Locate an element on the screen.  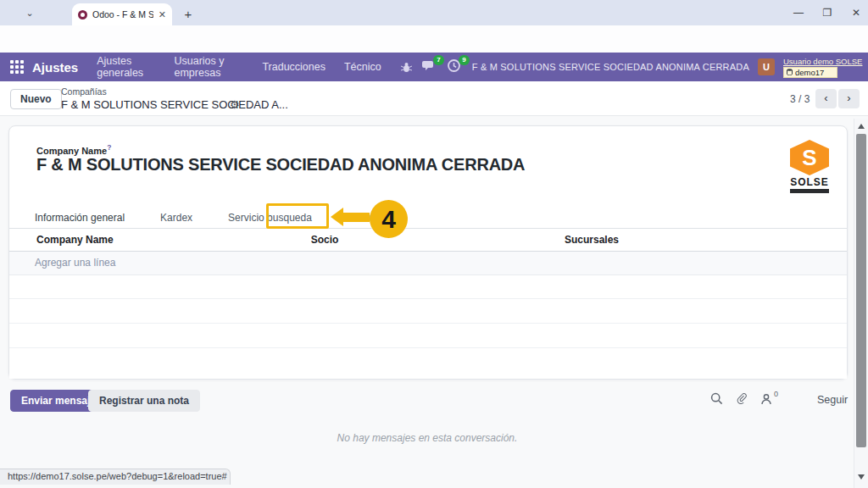
window-minimize-icon: — is located at coordinates (798, 13).